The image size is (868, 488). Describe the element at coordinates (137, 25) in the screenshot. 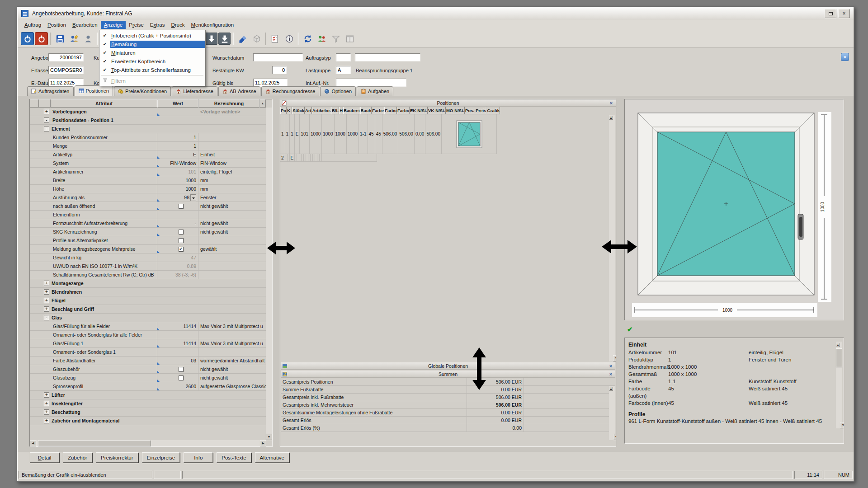

I see `menu-item: Preise` at that location.